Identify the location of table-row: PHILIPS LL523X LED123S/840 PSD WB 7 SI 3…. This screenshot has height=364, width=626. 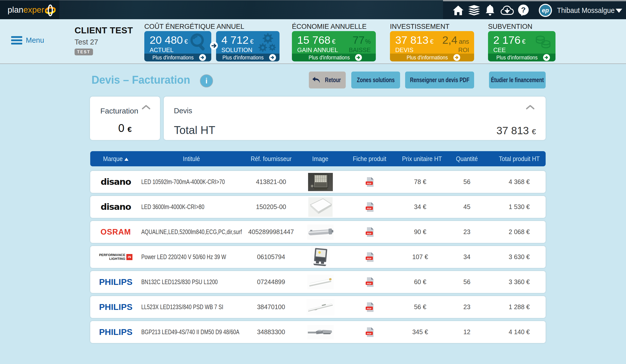
(318, 307).